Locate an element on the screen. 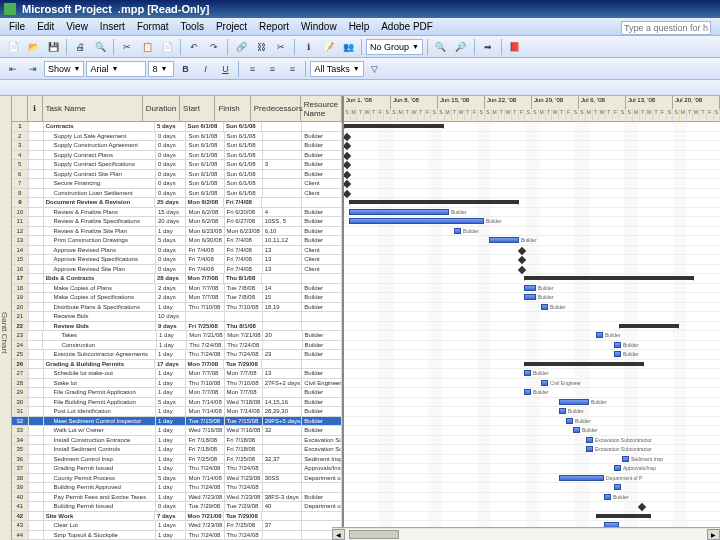 This screenshot has height=540, width=720. header-task-name: Task Name is located at coordinates (93, 108).